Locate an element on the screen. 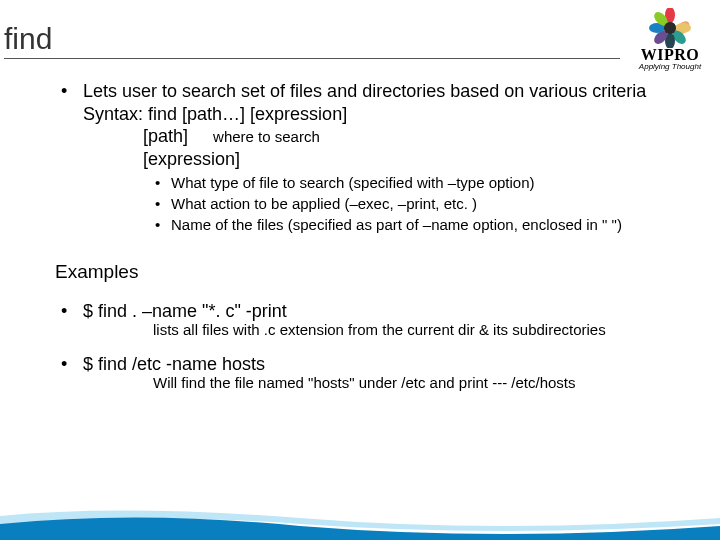 The height and width of the screenshot is (540, 720). path-note: where to search is located at coordinates (266, 136).